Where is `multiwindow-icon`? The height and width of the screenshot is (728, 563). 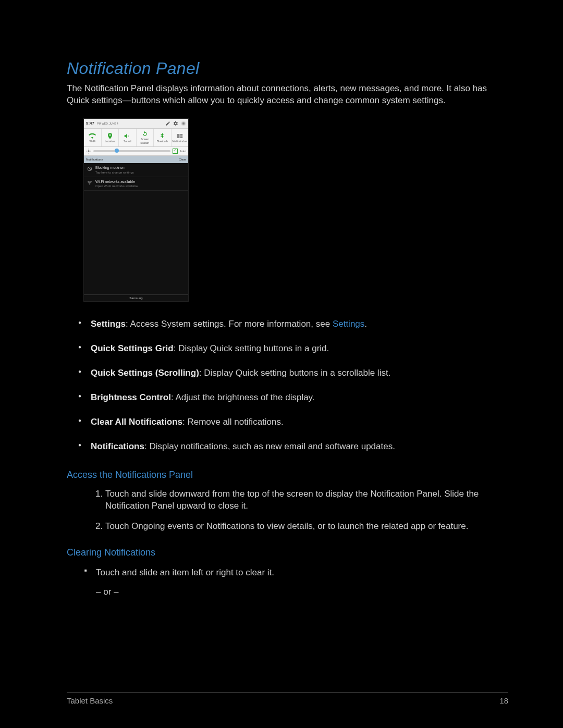 multiwindow-icon is located at coordinates (180, 136).